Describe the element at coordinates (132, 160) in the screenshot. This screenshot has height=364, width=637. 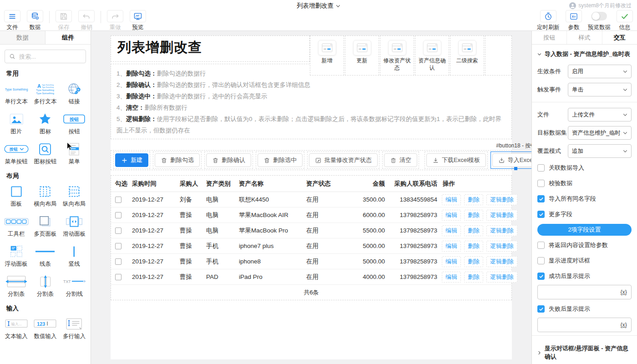
I see `canvas-button-新建: 新建` at that location.